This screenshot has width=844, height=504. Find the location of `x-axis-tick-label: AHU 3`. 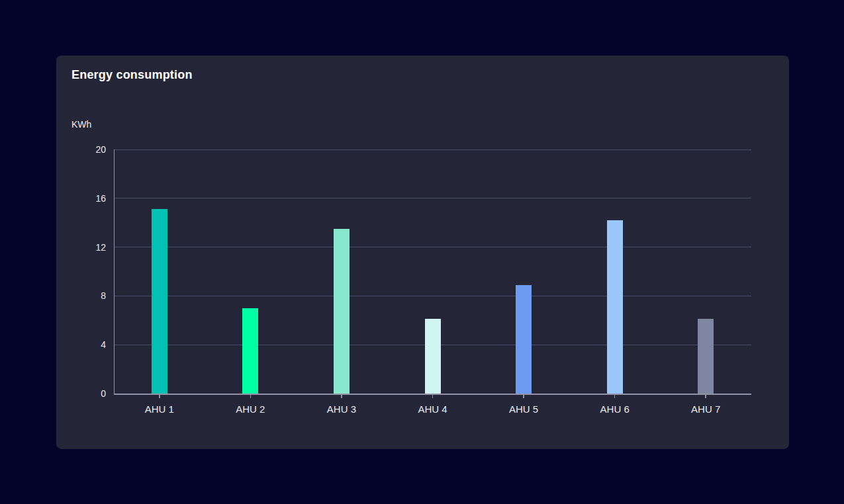

x-axis-tick-label: AHU 3 is located at coordinates (342, 409).